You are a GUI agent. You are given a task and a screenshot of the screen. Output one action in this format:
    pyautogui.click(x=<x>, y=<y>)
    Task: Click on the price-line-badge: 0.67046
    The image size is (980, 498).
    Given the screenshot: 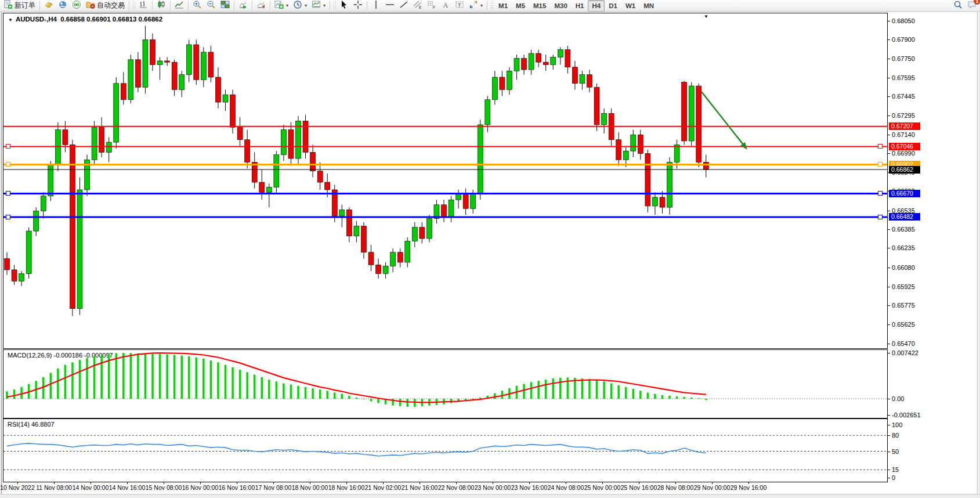 What is the action you would take?
    pyautogui.click(x=905, y=146)
    